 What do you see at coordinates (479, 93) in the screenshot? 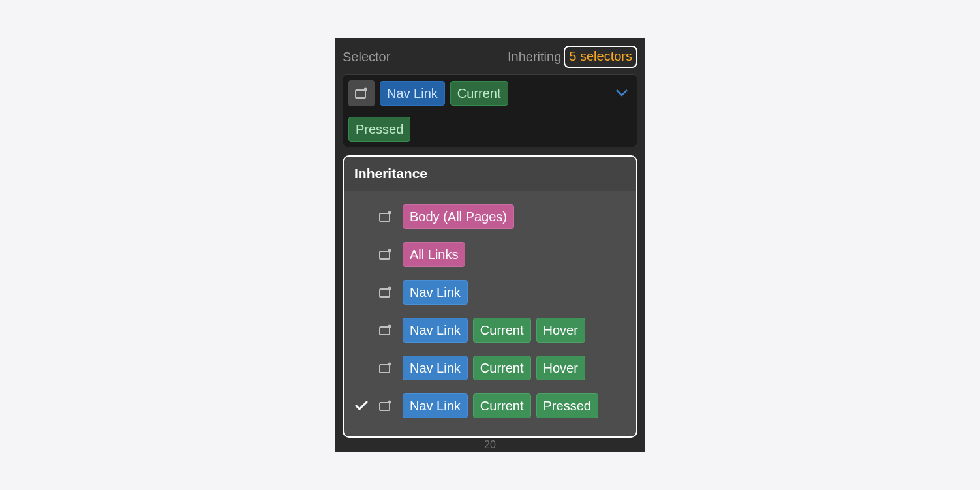
I see `state-tag-current: Current` at bounding box center [479, 93].